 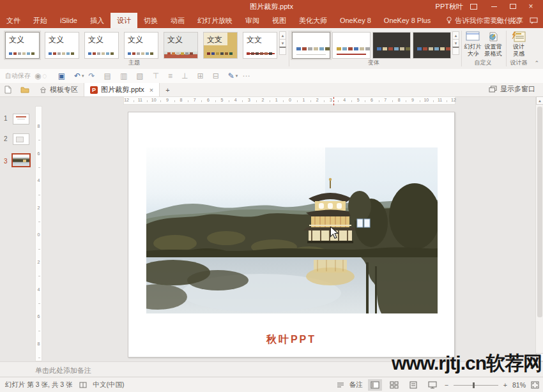 What do you see at coordinates (121, 89) in the screenshot?
I see `tab-current-file: P 图片裁剪.pptx ×` at bounding box center [121, 89].